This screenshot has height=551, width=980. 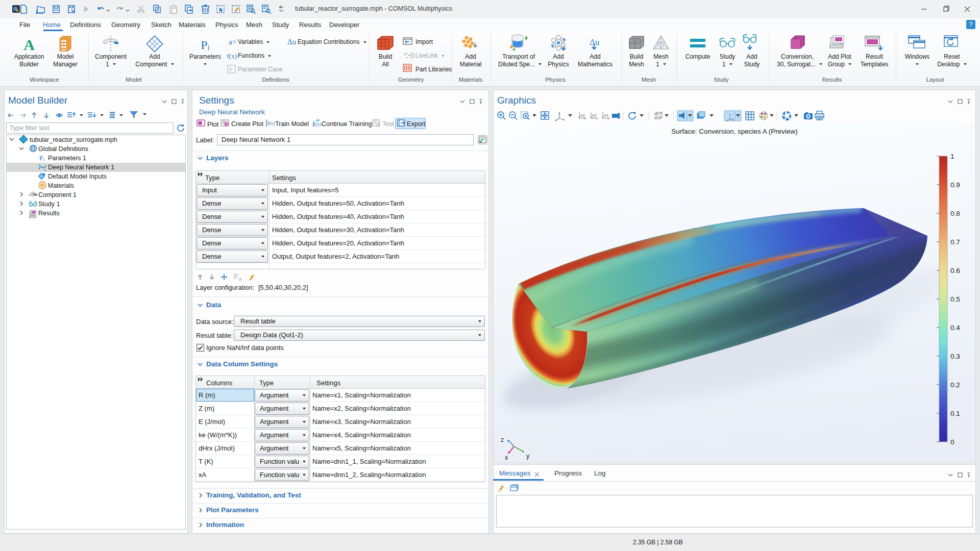 What do you see at coordinates (583, 115) in the screenshot?
I see `svg-text: xy` at bounding box center [583, 115].